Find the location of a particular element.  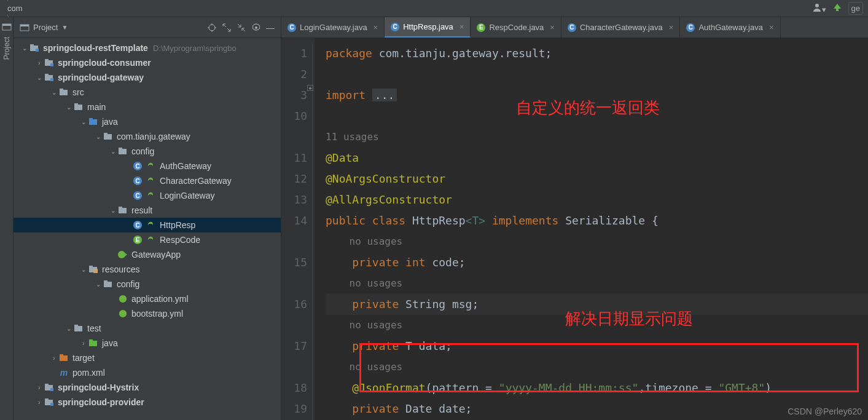

spring-run-icon is located at coordinates (123, 255).